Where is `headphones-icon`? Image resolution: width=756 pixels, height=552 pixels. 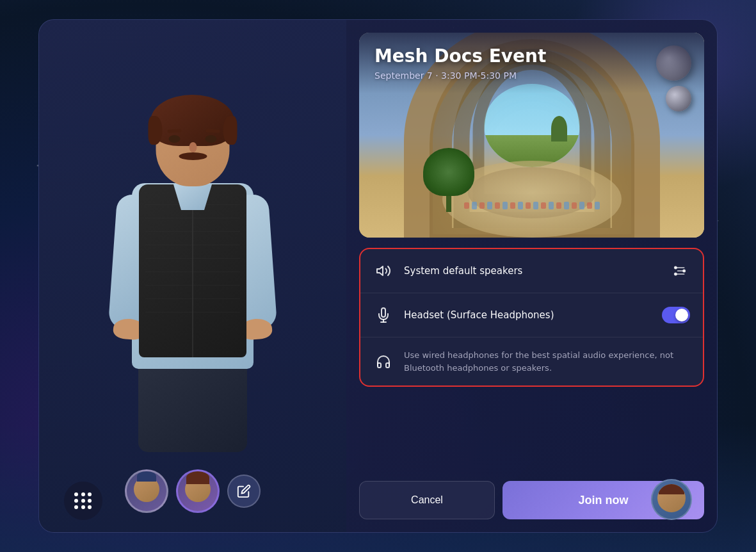
headphones-icon is located at coordinates (383, 362).